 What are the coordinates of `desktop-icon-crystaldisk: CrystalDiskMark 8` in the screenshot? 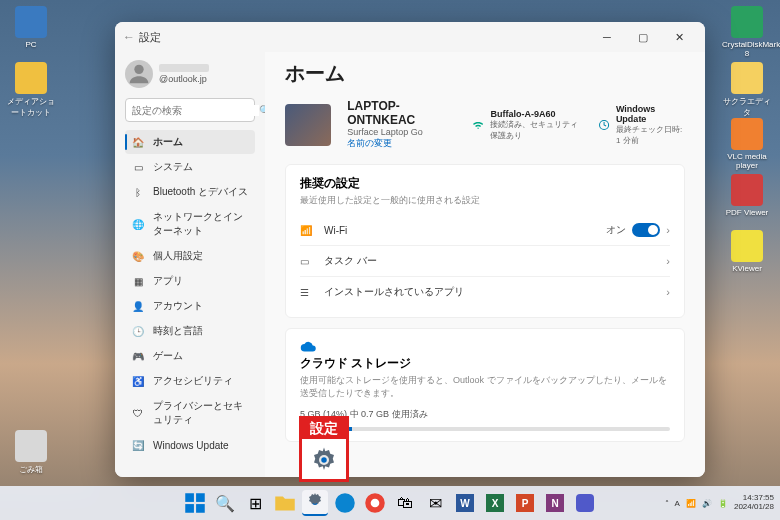 It's located at (747, 32).